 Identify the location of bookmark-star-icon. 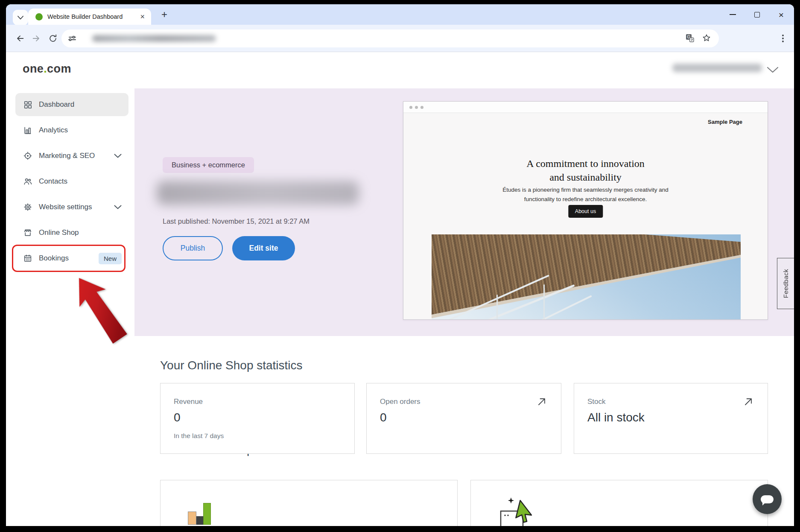
(707, 38).